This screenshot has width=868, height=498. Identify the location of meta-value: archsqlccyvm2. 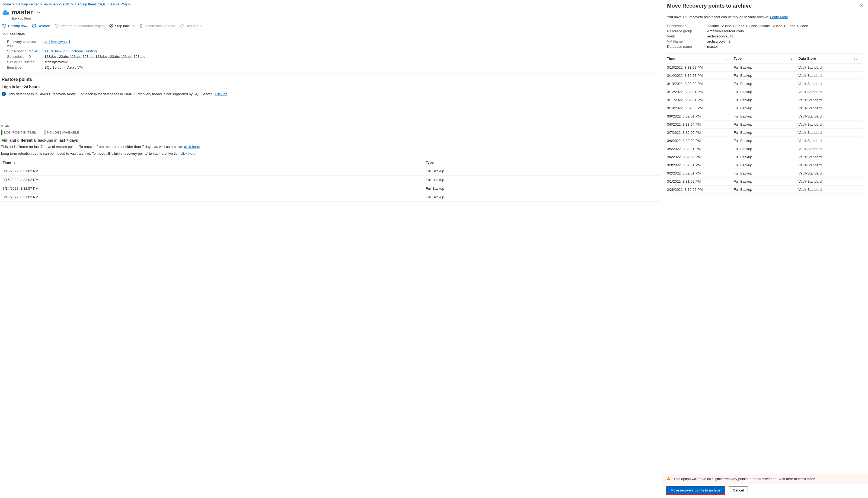
(719, 41).